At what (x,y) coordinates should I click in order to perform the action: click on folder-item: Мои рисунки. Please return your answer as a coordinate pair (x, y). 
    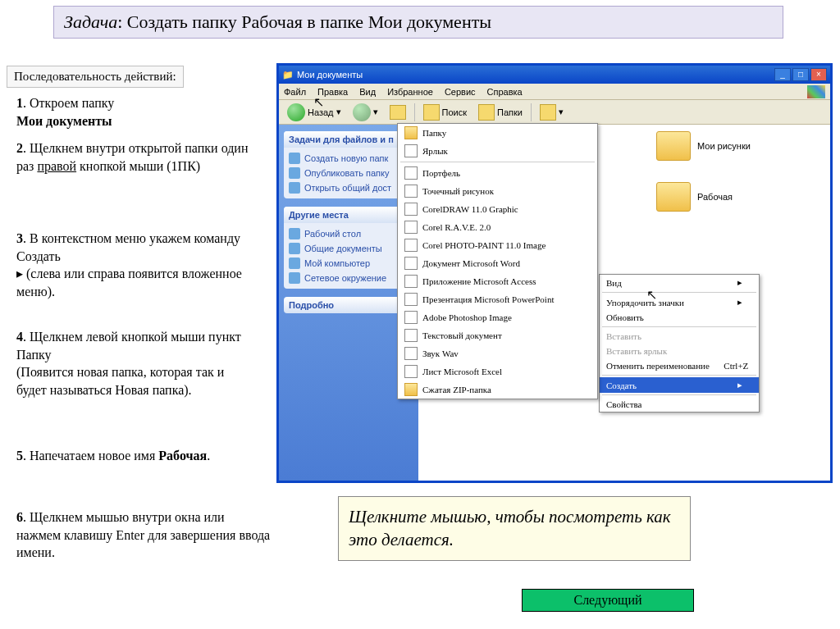
    Looking at the image, I should click on (704, 146).